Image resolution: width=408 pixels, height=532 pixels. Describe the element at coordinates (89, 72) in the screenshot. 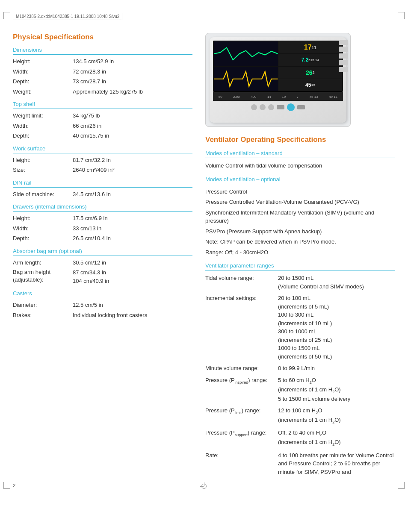

I see `width-value: 72 cm/28.3 in` at that location.